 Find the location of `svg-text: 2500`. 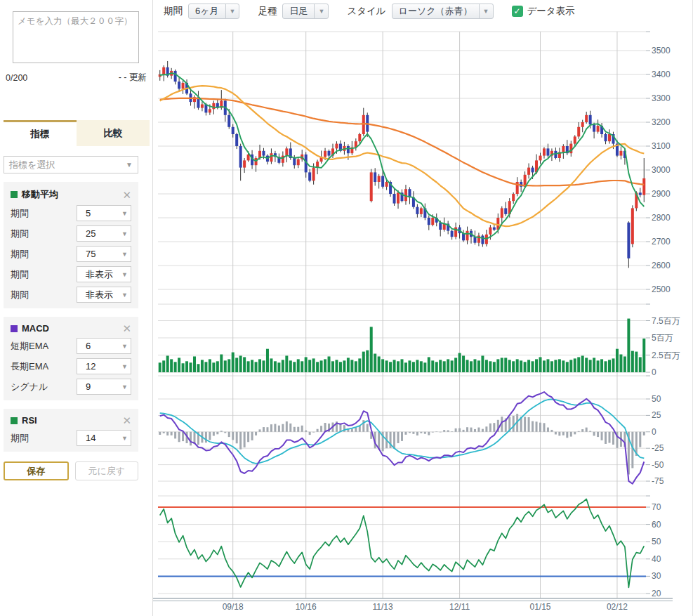

svg-text: 2500 is located at coordinates (661, 289).